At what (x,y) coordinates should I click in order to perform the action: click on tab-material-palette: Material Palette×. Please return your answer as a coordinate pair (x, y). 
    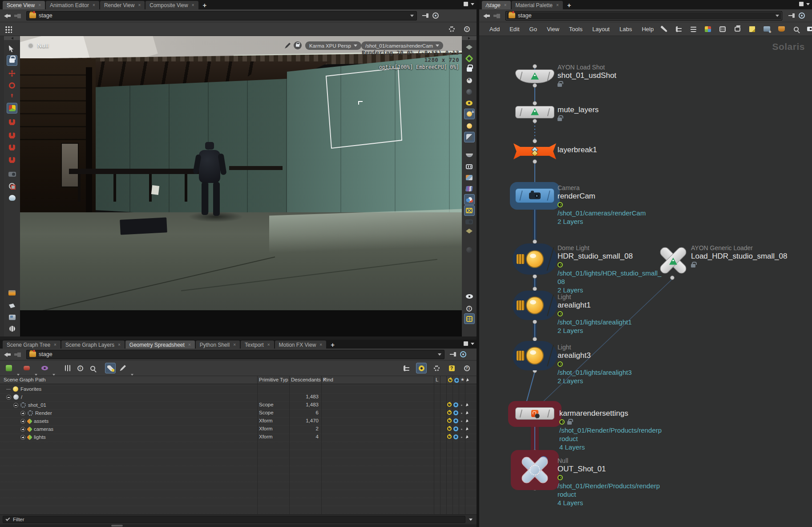
    Looking at the image, I should click on (537, 5).